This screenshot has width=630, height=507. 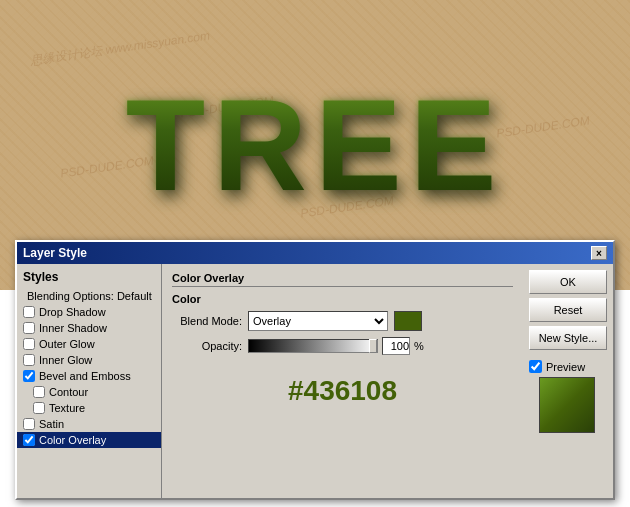 What do you see at coordinates (599, 253) in the screenshot?
I see `dialog-close-button: ×` at bounding box center [599, 253].